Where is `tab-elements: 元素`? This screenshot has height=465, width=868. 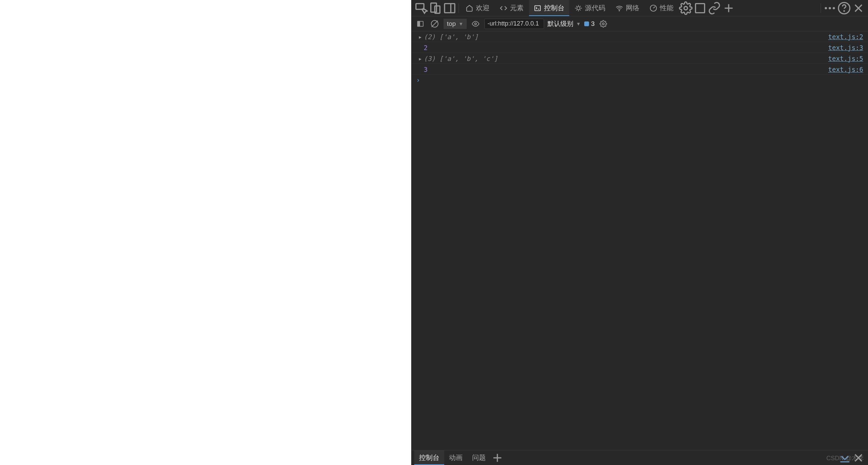 tab-elements: 元素 is located at coordinates (512, 8).